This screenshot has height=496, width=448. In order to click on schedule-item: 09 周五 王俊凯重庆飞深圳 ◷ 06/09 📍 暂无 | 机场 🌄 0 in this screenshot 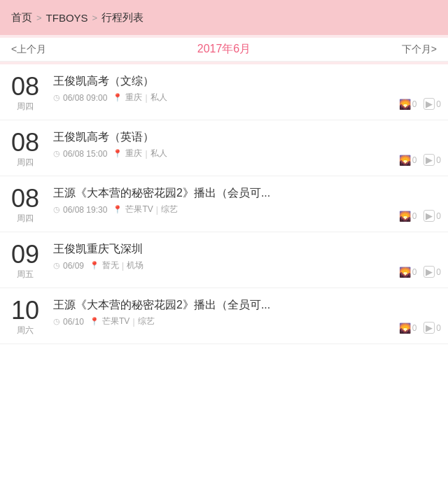, I will do `click(224, 260)`.